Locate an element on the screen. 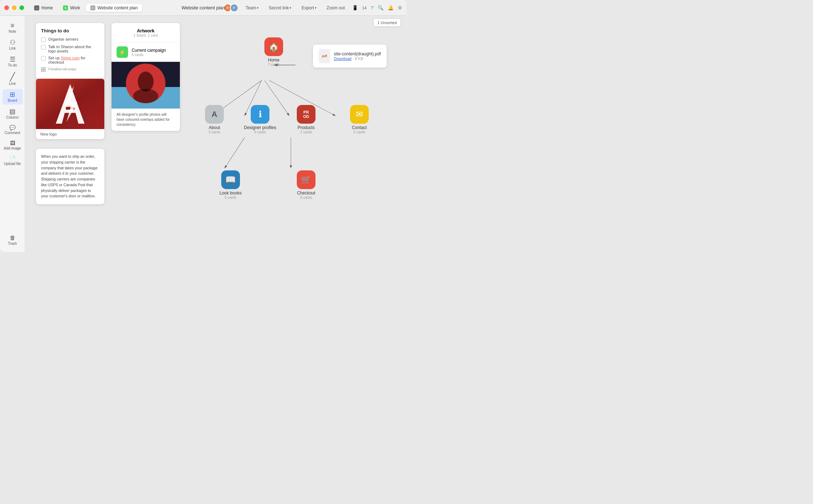 This screenshot has height=504, width=813. artwork-item: ⚡ Current campaign 5 cards is located at coordinates (146, 52).